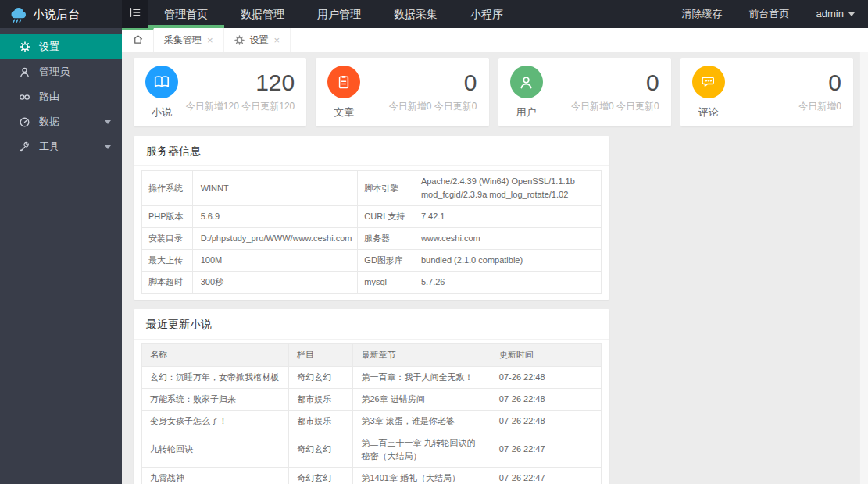 The image size is (868, 484). What do you see at coordinates (372, 261) in the screenshot?
I see `table-row: 最大上传 100M GD图形库 bundled (2.1.0 compatibl…` at bounding box center [372, 261].